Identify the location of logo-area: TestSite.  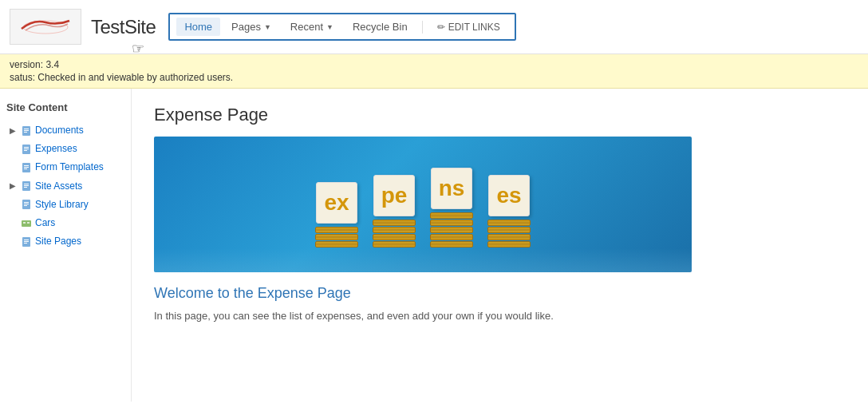
(83, 27).